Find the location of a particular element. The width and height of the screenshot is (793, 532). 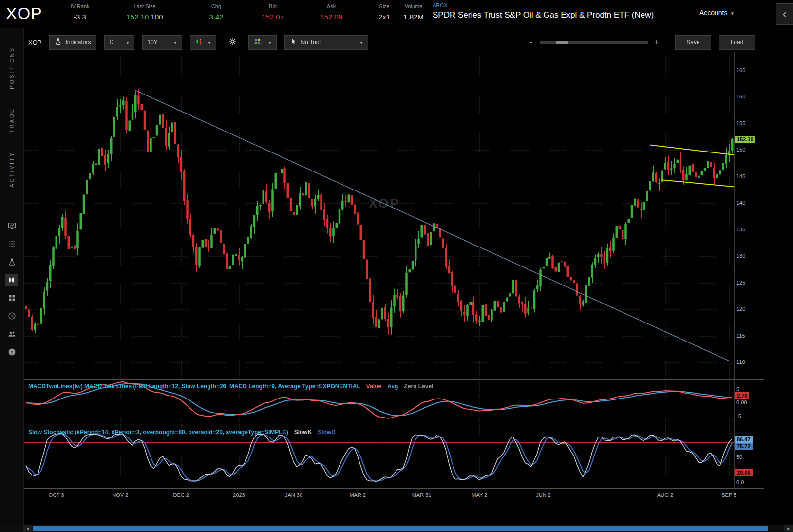

collapse-panel-button: ‹ is located at coordinates (784, 14).